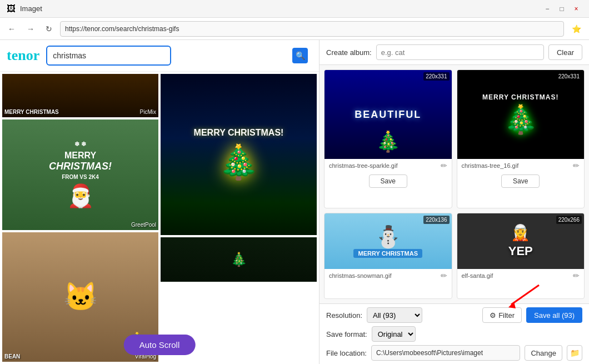 The height and width of the screenshot is (364, 589). Describe the element at coordinates (566, 52) in the screenshot. I see `clear-button: Clear` at that location.